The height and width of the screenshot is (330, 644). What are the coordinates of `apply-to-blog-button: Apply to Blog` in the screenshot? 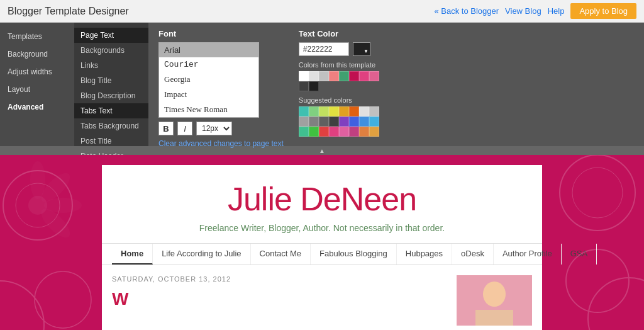 It's located at (604, 11).